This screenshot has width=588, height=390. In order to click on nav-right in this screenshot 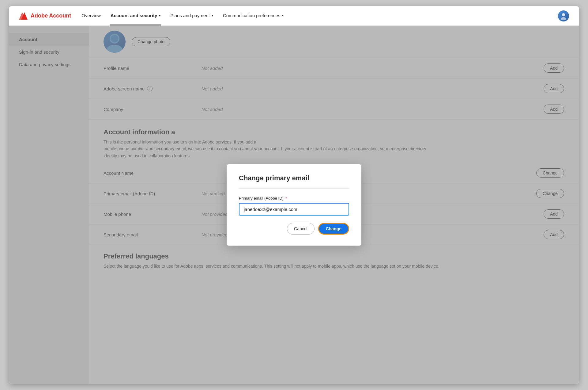, I will do `click(564, 16)`.